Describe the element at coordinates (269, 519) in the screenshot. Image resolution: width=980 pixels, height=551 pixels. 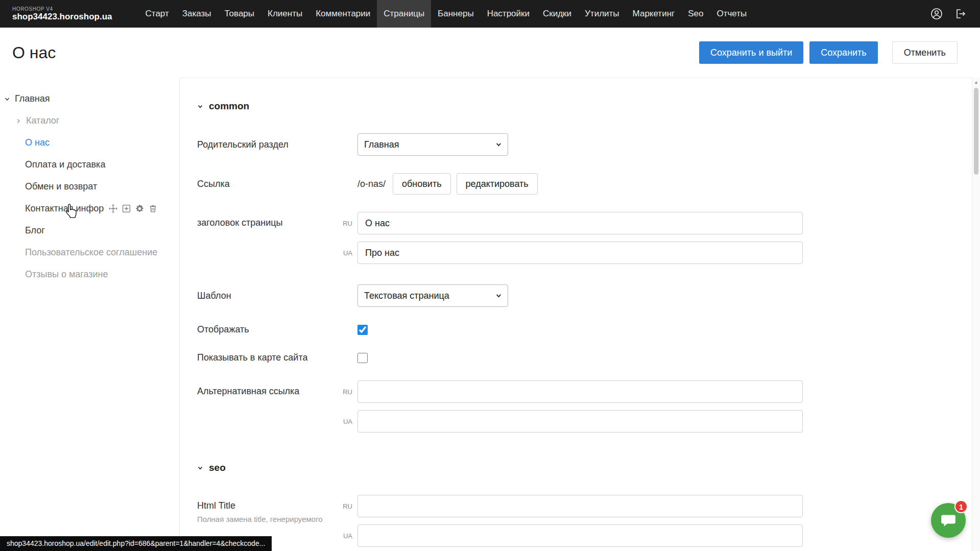
I see `html-title-hint: Полная замена title, генерируемого` at that location.